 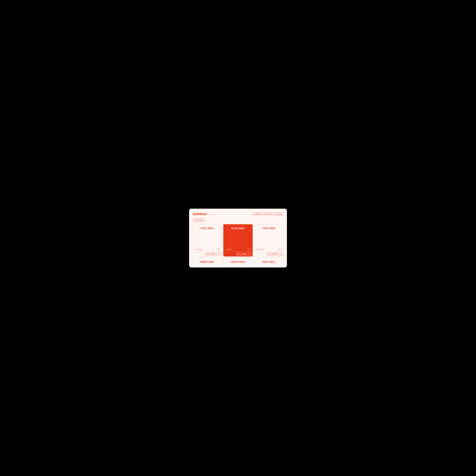 What do you see at coordinates (199, 220) in the screenshot?
I see `new-course-button: New Course` at bounding box center [199, 220].